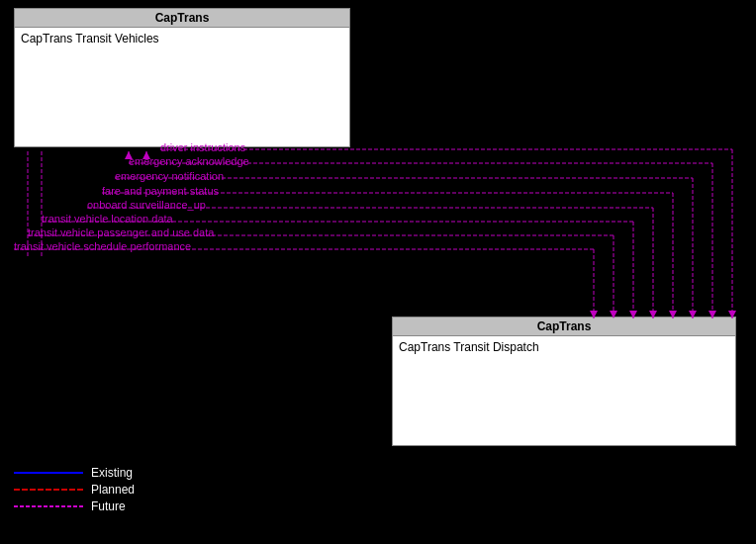 Image resolution: width=756 pixels, height=544 pixels. Describe the element at coordinates (74, 473) in the screenshot. I see `legend-existing: Existing` at that location.